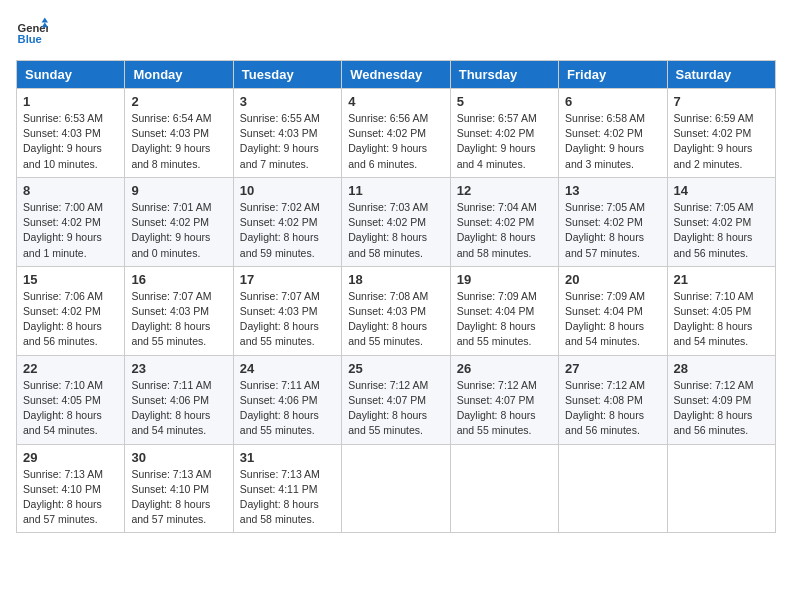  What do you see at coordinates (396, 488) in the screenshot?
I see `calendar-week-row: 29Sunrise: 7:13 AMSunset: 4:10 PMDayligh…` at bounding box center [396, 488].